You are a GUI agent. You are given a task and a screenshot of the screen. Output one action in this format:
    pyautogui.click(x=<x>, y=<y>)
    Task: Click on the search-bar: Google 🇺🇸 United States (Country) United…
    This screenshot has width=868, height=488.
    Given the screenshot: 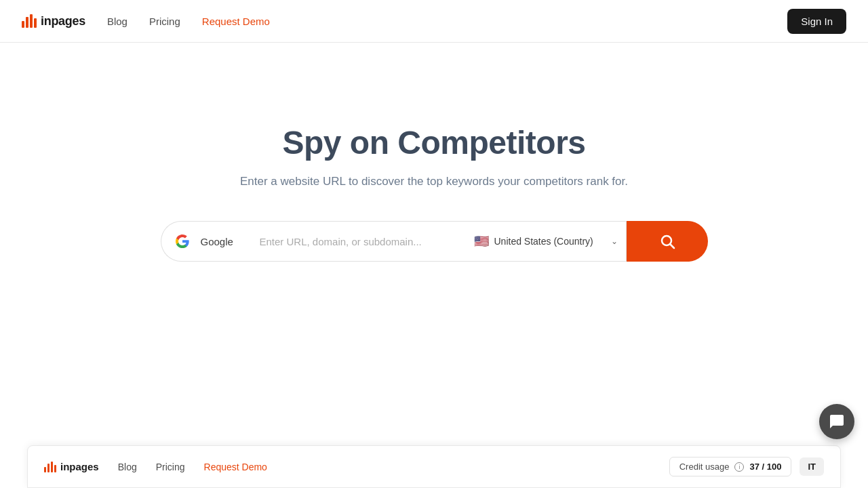 What is the action you would take?
    pyautogui.click(x=434, y=241)
    